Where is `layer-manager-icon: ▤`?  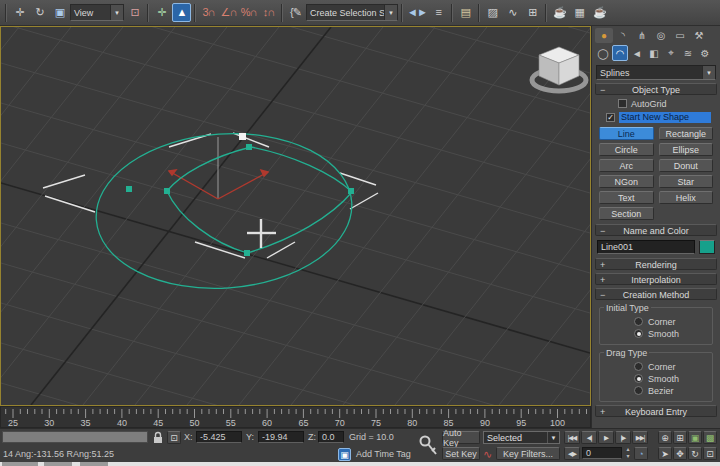
layer-manager-icon: ▤ is located at coordinates (466, 12).